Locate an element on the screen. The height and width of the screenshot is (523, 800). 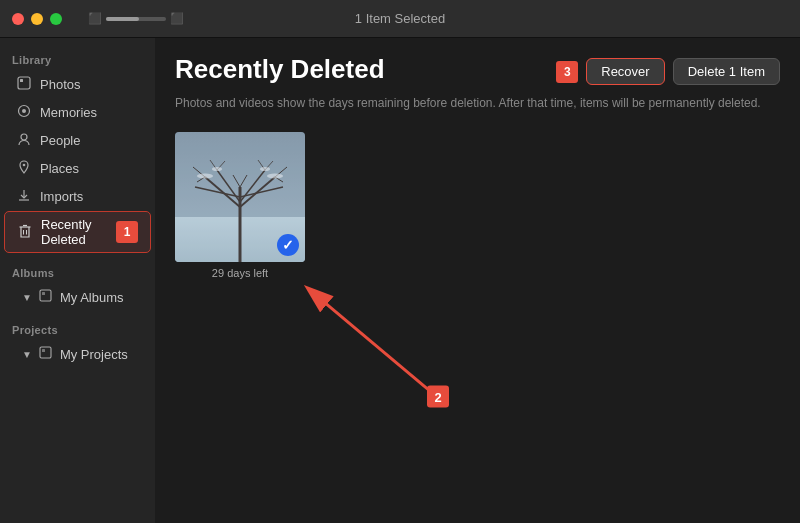
people-icon is located at coordinates (24, 140).